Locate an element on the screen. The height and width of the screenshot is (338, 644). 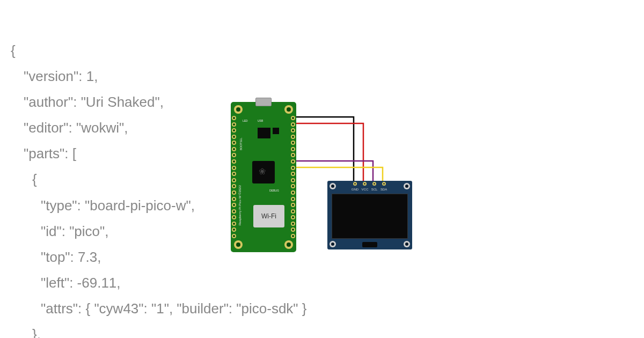
wifi-module: Wi-Fi is located at coordinates (269, 216).